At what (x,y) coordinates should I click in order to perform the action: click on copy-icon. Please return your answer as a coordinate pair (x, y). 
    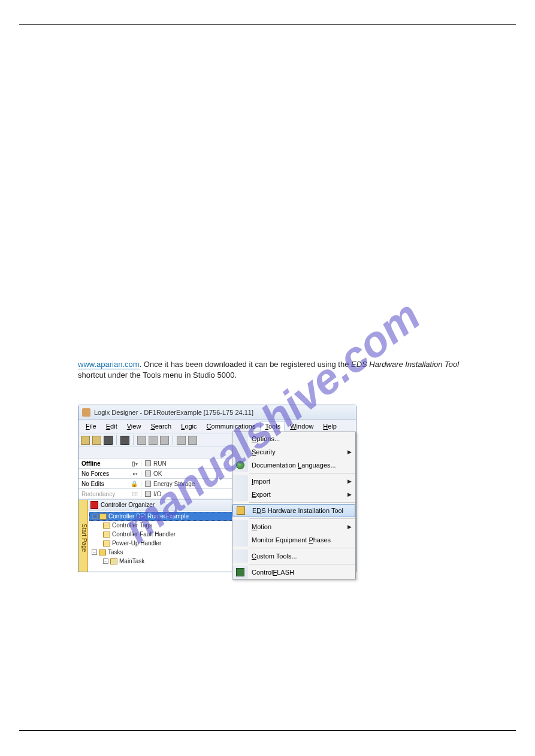
    Looking at the image, I should click on (153, 441).